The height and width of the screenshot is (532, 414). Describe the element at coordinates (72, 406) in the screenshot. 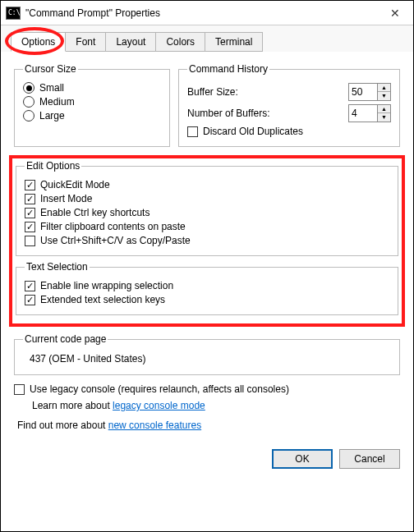

I see `learn-more-text: Learn more about` at that location.